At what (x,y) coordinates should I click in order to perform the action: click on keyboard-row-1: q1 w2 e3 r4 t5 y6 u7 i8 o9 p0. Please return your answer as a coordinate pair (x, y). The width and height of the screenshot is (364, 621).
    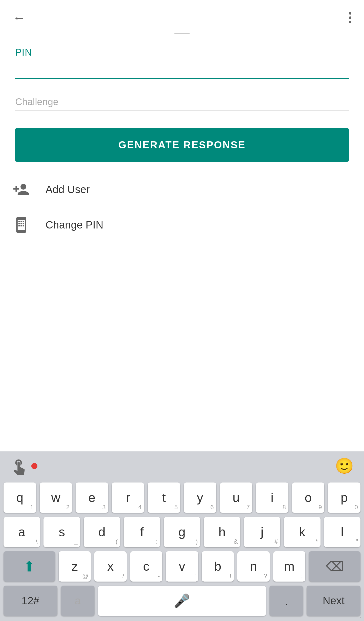
    Looking at the image, I should click on (182, 498).